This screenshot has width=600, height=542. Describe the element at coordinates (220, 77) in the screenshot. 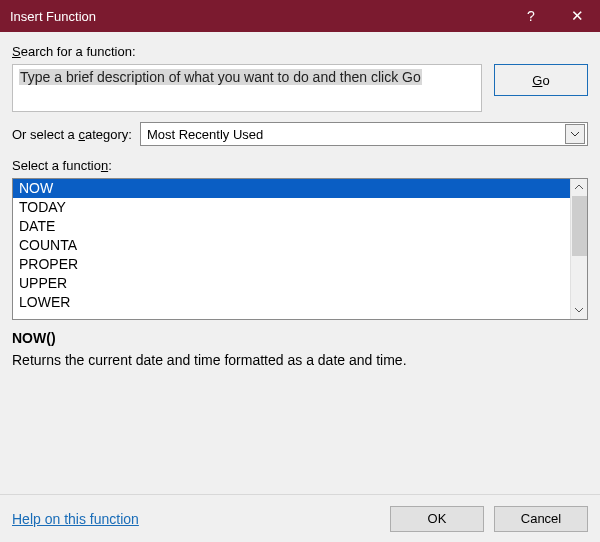

I see `search-input-value: Type a brief description of what you wan…` at that location.